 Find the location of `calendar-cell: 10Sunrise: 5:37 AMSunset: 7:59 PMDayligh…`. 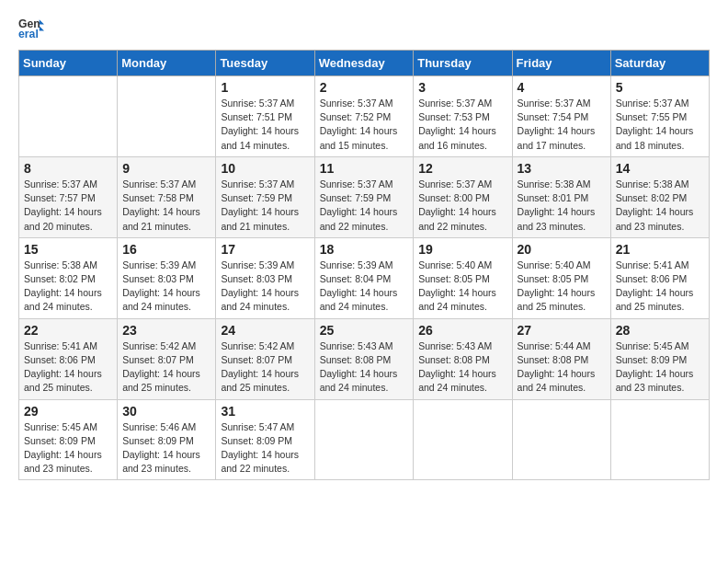

calendar-cell: 10Sunrise: 5:37 AMSunset: 7:59 PMDayligh… is located at coordinates (265, 197).